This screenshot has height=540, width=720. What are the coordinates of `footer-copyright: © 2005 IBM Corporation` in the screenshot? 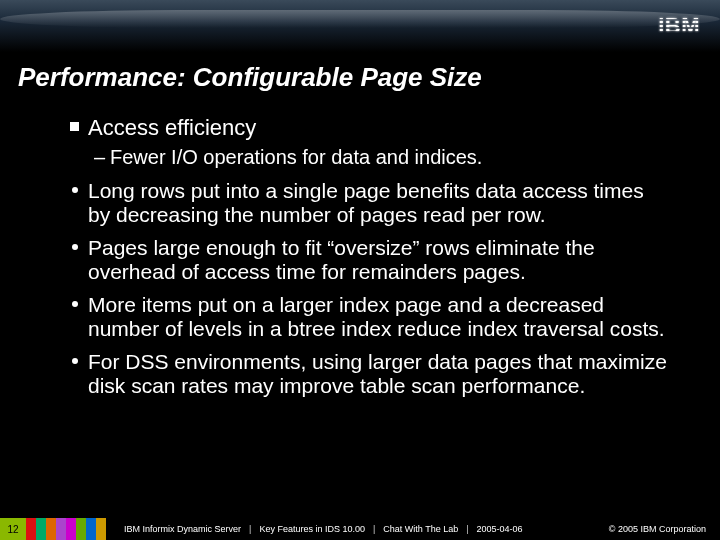 It's located at (664, 529).